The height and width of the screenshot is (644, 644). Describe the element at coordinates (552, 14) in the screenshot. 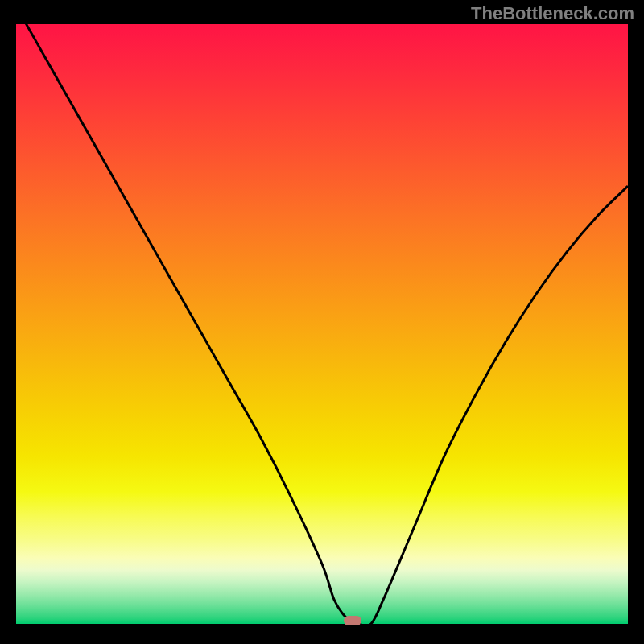

I see `watermark-text: TheBottleneck.com` at that location.